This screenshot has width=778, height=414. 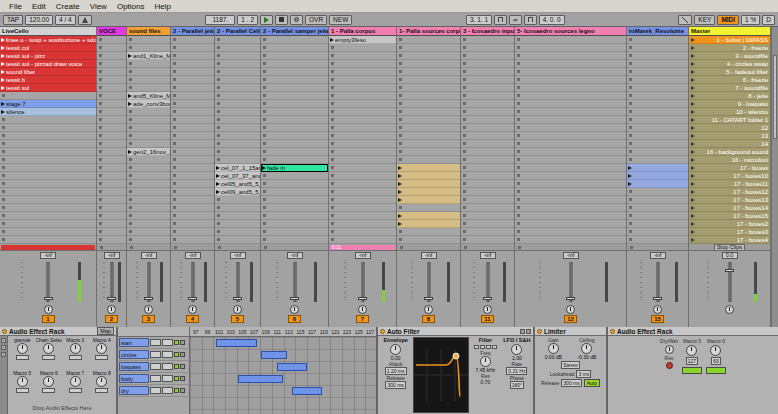 What do you see at coordinates (730, 248) in the screenshot?
I see `clip-stop-row: Stop Clips` at bounding box center [730, 248].